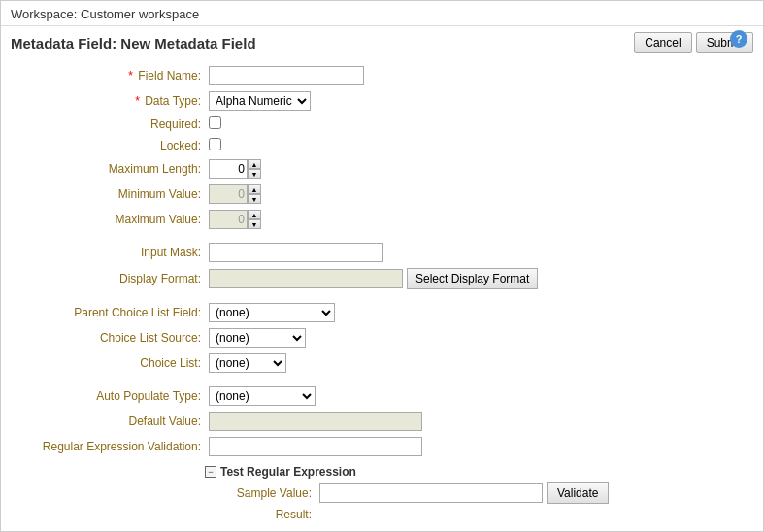 This screenshot has height=532, width=764. What do you see at coordinates (382, 279) in the screenshot?
I see `display-format-row: Display Format: Select Display Format` at bounding box center [382, 279].